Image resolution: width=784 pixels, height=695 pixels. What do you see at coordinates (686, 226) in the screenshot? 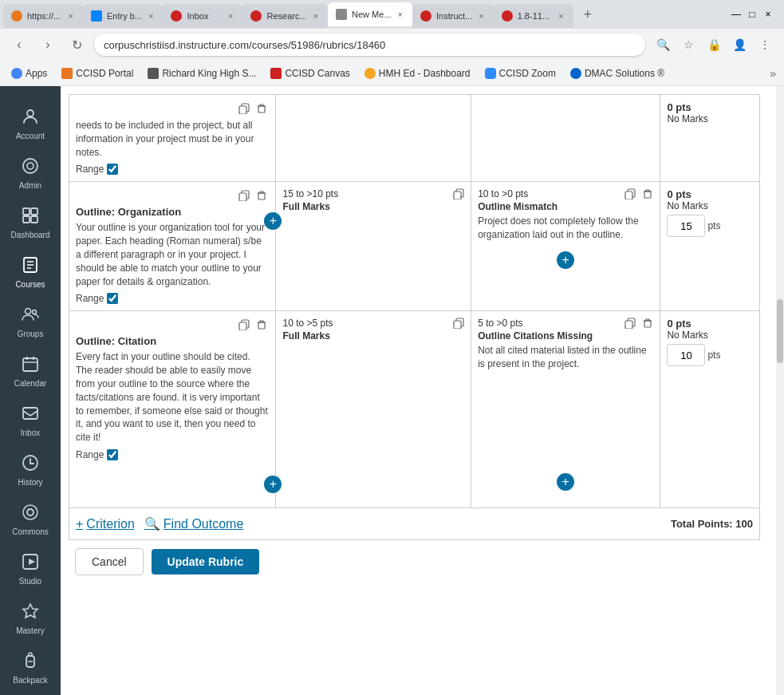
I see `score-input-organization` at bounding box center [686, 226].